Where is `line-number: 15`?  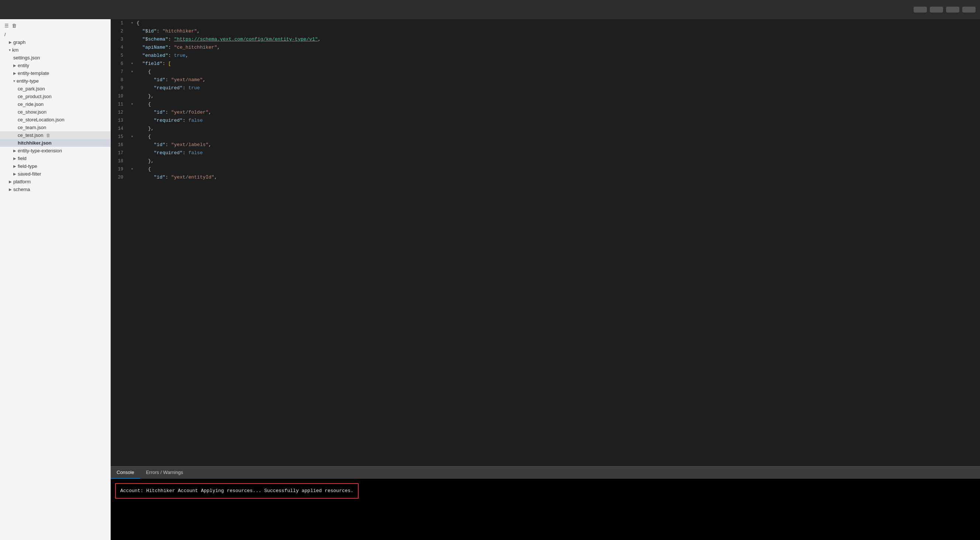
line-number: 15 is located at coordinates (120, 137).